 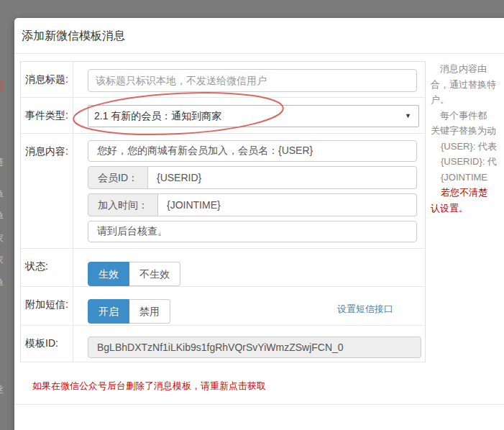 I want to click on event-type-selected-value: 2.1 有新的会员：通知到商家, so click(x=158, y=116).